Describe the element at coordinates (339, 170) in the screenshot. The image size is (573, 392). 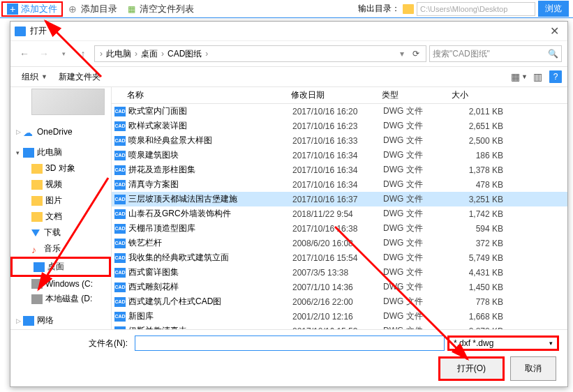
I see `file-row: CAD 拼花及造形柱图集 2017/10/16 16:34 DWG 文件 1,3…` at that location.